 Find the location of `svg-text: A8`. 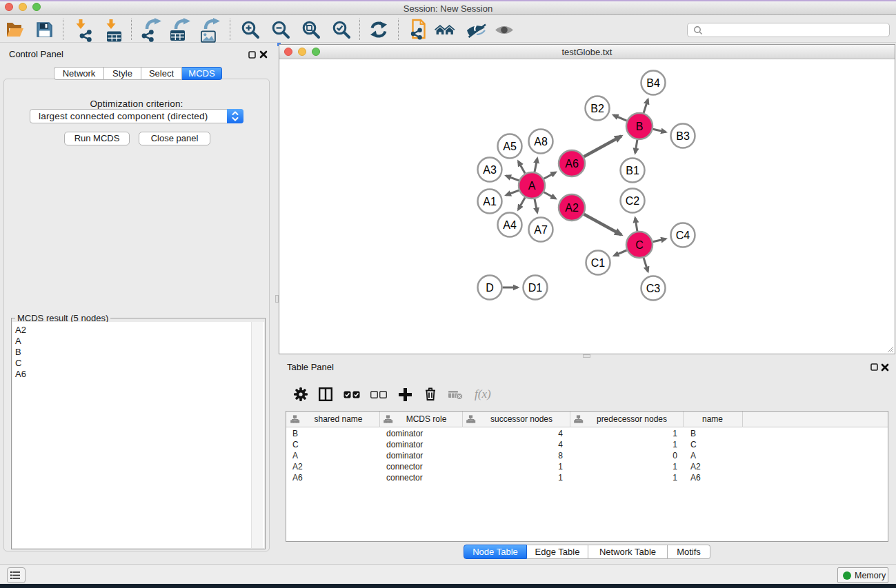

svg-text: A8 is located at coordinates (541, 142).